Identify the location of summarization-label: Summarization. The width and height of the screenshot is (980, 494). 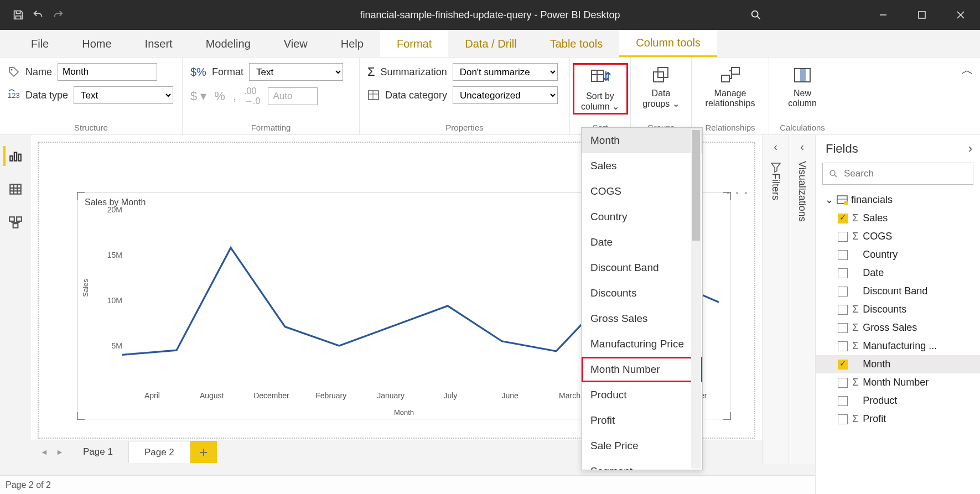
(414, 72).